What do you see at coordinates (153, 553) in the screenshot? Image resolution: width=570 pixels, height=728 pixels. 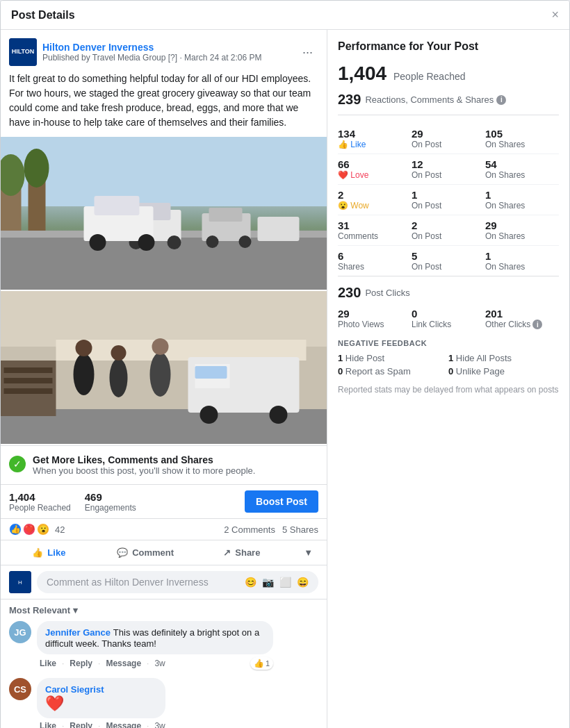 I see `comment-label: Comment` at bounding box center [153, 553].